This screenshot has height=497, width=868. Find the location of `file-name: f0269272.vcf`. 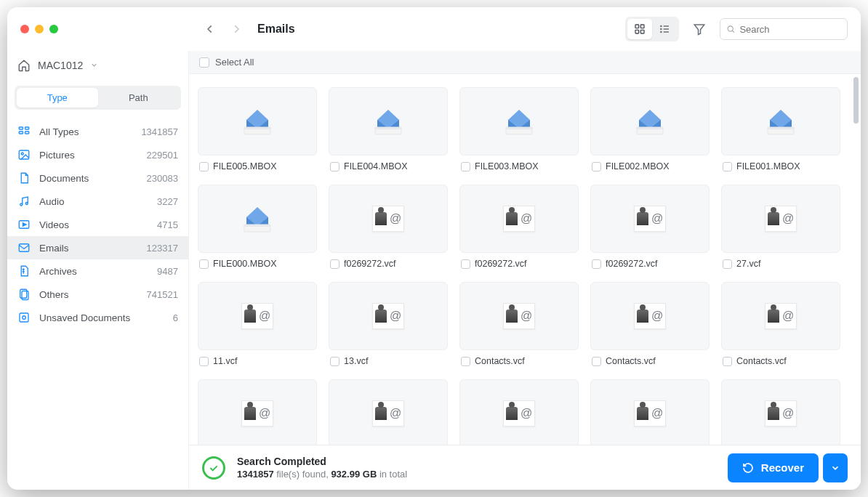

file-name: f0269272.vcf is located at coordinates (632, 264).